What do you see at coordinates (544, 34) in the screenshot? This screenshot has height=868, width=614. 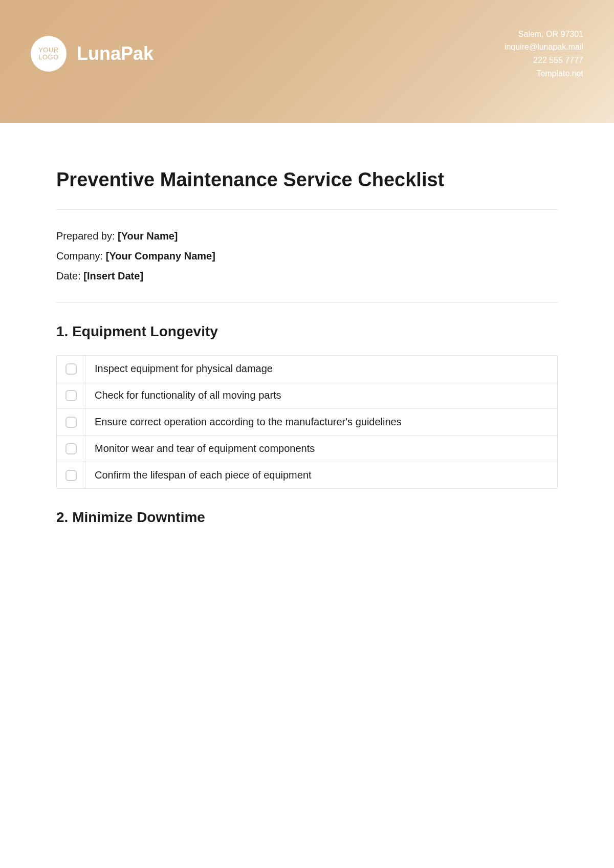 I see `contact-address: Salem, OR 97301` at bounding box center [544, 34].